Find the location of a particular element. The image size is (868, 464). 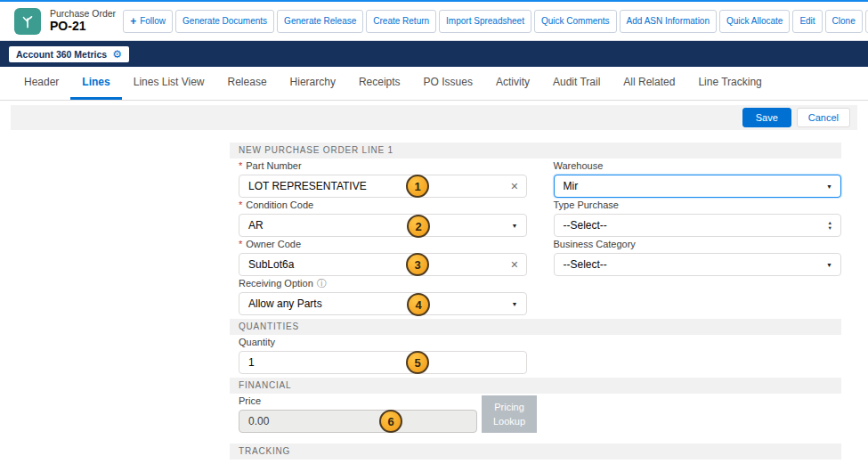

account-360-metrics-label: Account 360 Metrics is located at coordinates (61, 54).